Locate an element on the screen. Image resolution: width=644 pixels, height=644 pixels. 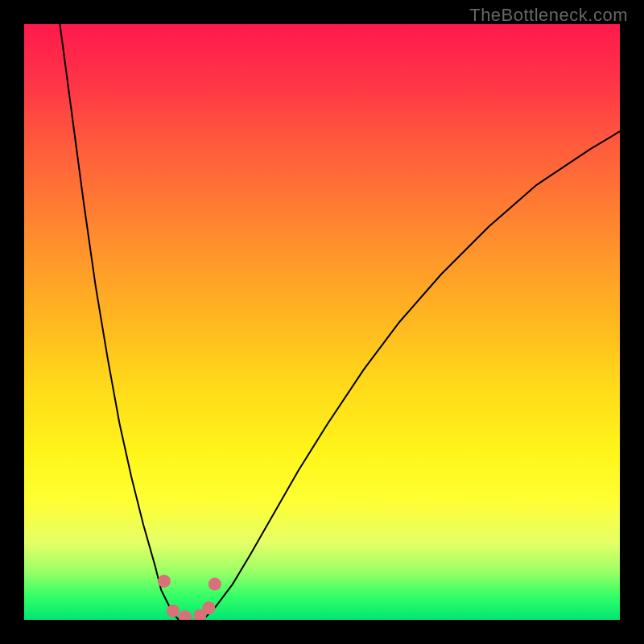
watermark-text: TheBottleneck.com is located at coordinates (549, 15).